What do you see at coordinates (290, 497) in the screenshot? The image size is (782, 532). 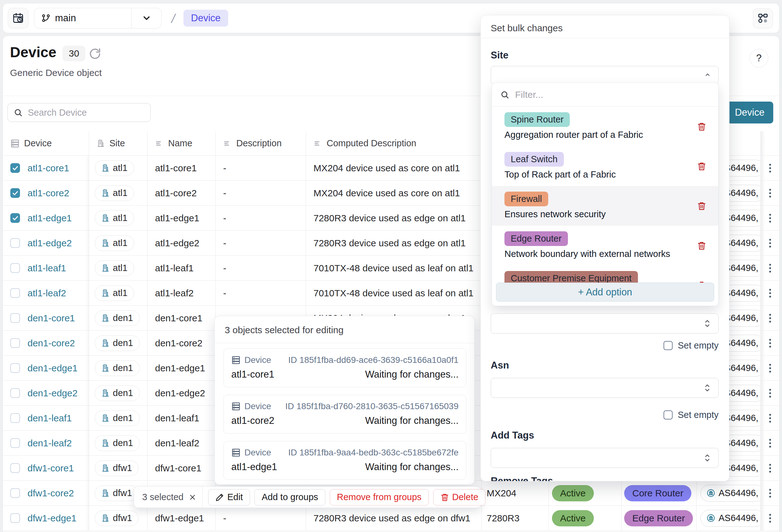 I see `add-to-groups-button: Add to groups` at bounding box center [290, 497].